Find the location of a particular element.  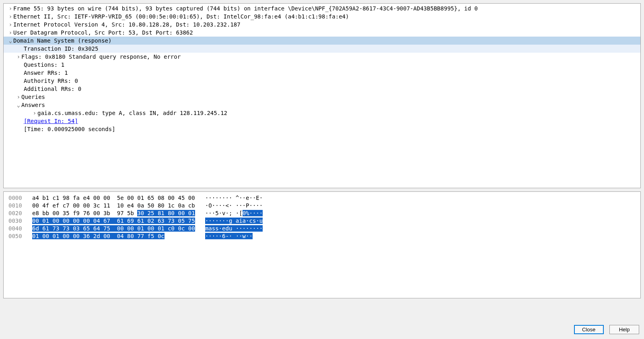

tree-dns-queries: ›Queries is located at coordinates (322, 97).